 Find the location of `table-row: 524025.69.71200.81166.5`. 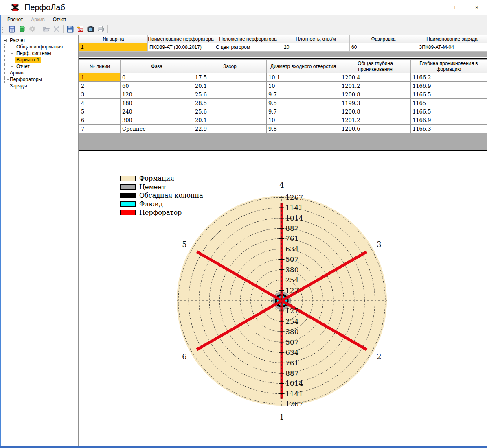

table-row: 524025.69.71200.81166.5 is located at coordinates (283, 111).